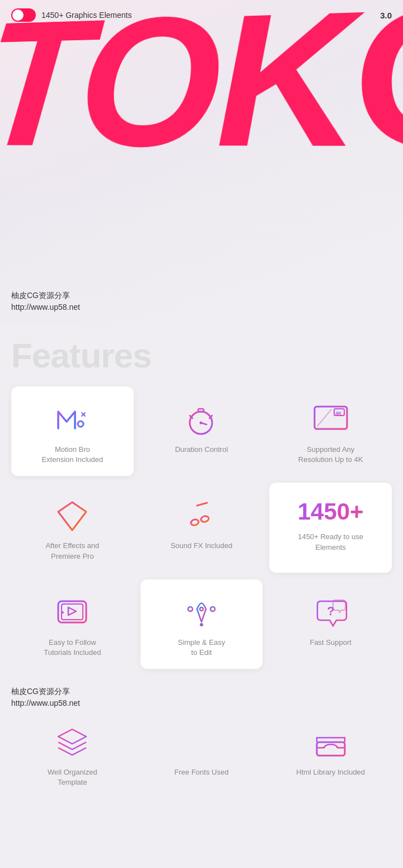 The image size is (403, 868). I want to click on motion-bro-icon, so click(72, 420).